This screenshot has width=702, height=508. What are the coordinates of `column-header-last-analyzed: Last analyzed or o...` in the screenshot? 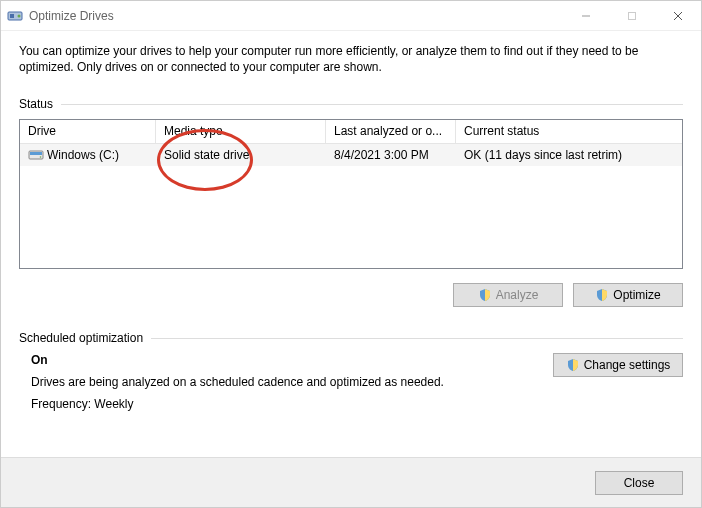 It's located at (391, 132).